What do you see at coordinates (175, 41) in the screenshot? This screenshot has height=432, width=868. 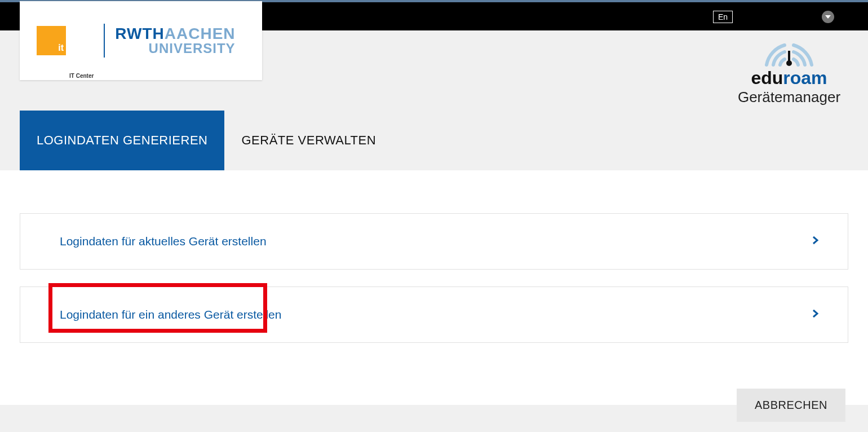 I see `rwth-logo-text: RWTHAACHEN UNIVERSITY` at bounding box center [175, 41].